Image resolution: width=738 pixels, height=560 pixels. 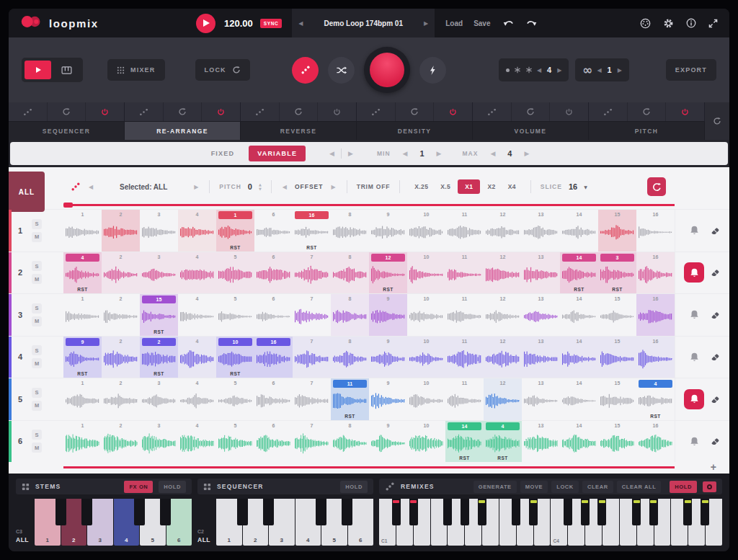 I want to click on speed-x5: X.5, so click(x=445, y=187).